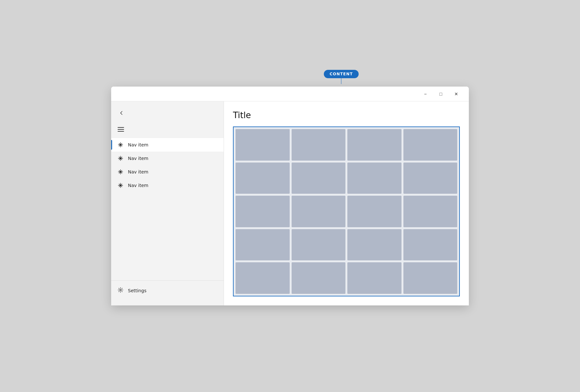 This screenshot has height=392, width=580. I want to click on sidebar-item-nav-3: Nav item, so click(168, 172).